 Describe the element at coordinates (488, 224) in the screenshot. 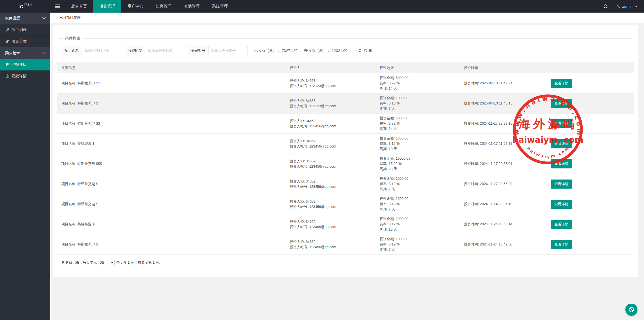

I see `invest-time: 投资时间: 2024-11-24 16:50:14` at that location.